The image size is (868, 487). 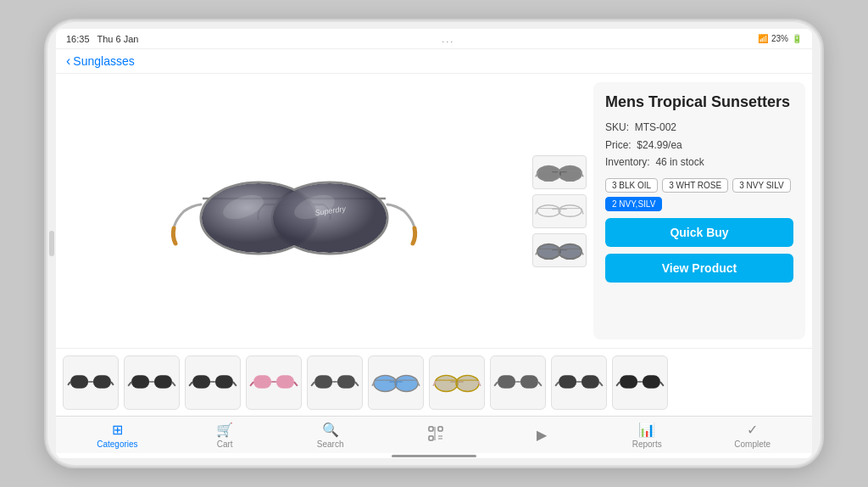 What do you see at coordinates (434, 456) in the screenshot?
I see `home-indicator` at bounding box center [434, 456].